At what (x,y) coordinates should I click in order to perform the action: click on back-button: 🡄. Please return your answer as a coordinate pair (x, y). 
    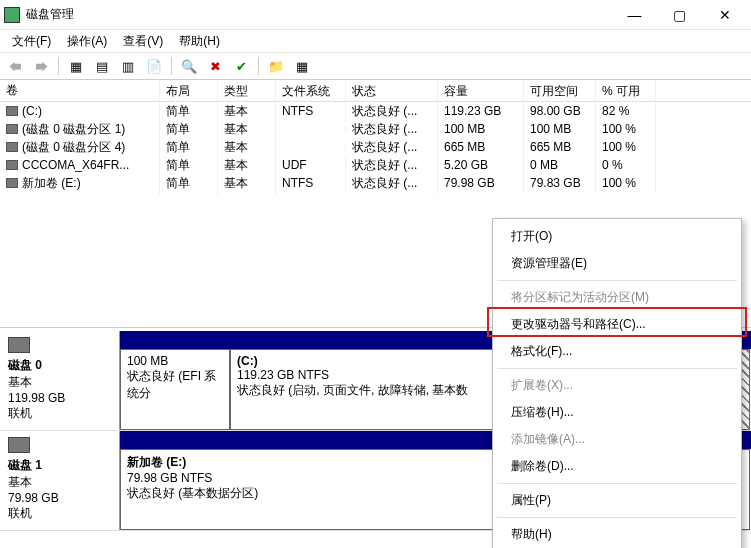
    Looking at the image, I should click on (15, 66).